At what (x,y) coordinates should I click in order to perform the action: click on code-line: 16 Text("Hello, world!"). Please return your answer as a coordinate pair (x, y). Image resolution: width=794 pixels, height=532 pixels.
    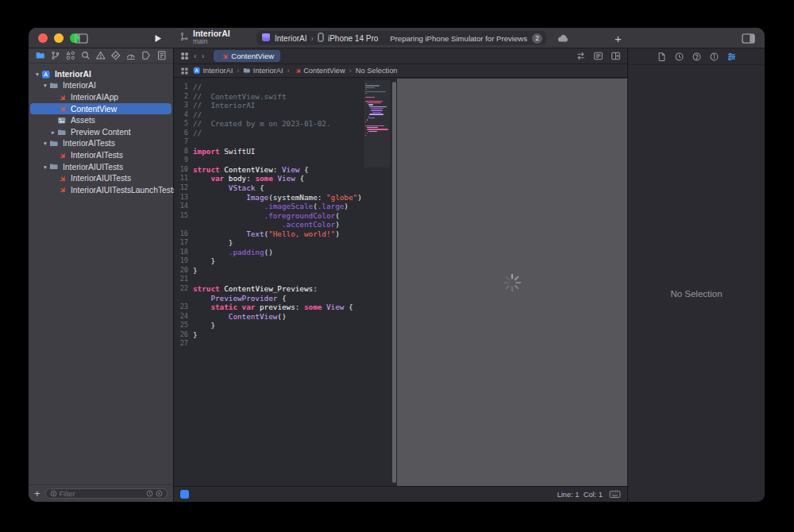
    Looking at the image, I should click on (286, 234).